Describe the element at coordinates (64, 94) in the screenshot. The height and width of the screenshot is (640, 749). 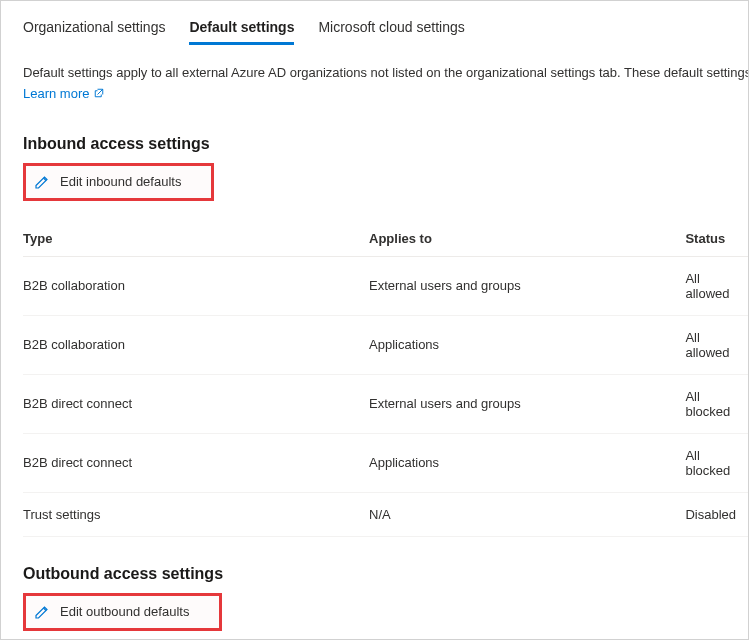
I see `learn-more-link: Learn more` at that location.